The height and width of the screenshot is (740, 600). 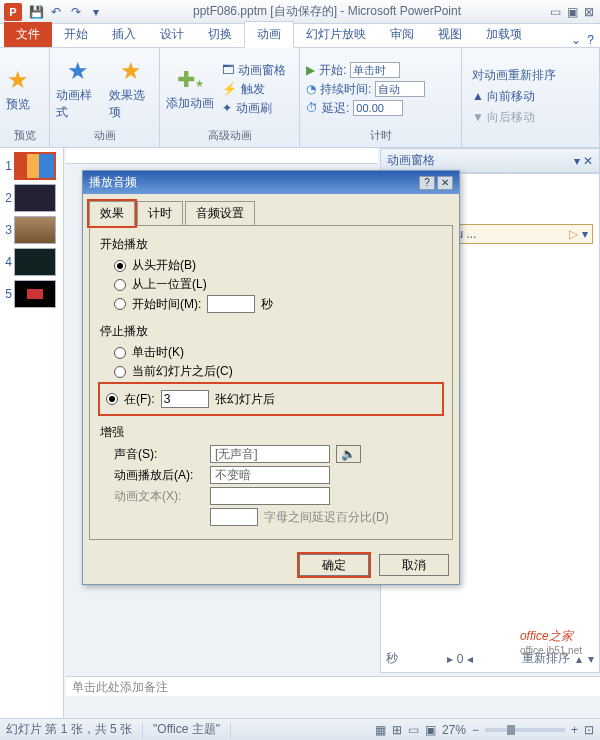 I want to click on undo-icon: ↶, so click(x=56, y=12).